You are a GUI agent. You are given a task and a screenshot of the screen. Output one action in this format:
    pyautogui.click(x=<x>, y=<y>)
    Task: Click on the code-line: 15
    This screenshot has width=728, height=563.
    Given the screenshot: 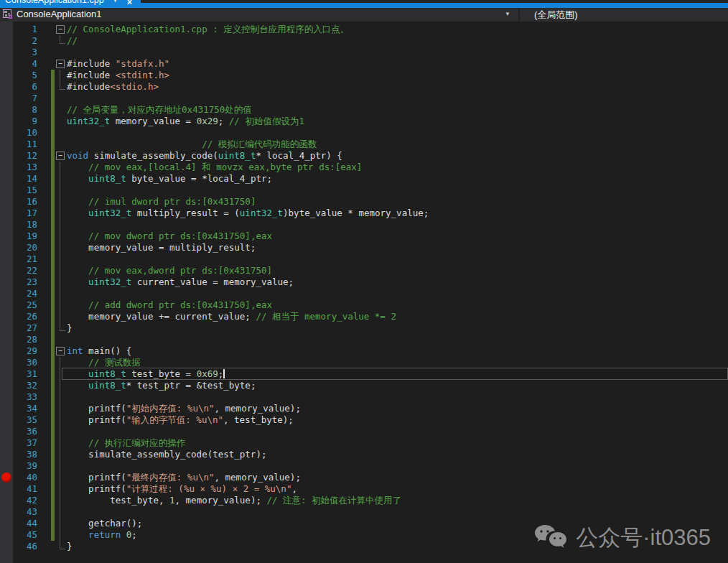 What is the action you would take?
    pyautogui.click(x=364, y=190)
    